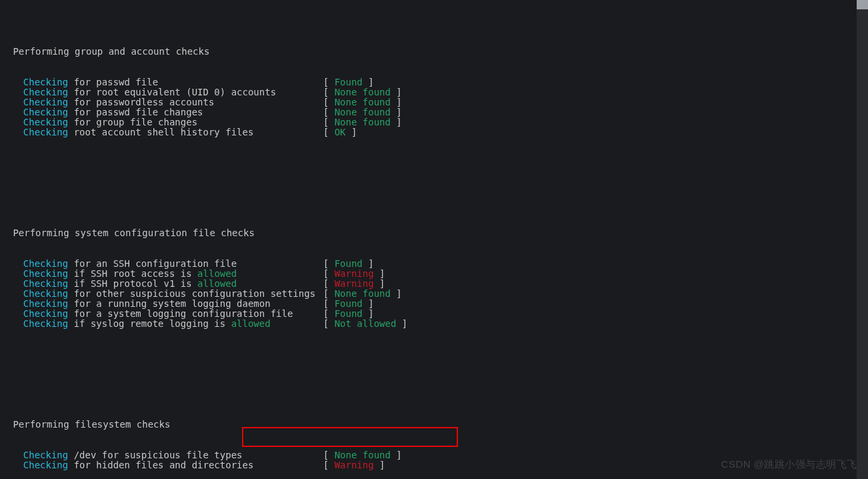 The height and width of the screenshot is (479, 868). I want to click on check-row: Checking if SSH root access is allowed[ …, so click(439, 274).